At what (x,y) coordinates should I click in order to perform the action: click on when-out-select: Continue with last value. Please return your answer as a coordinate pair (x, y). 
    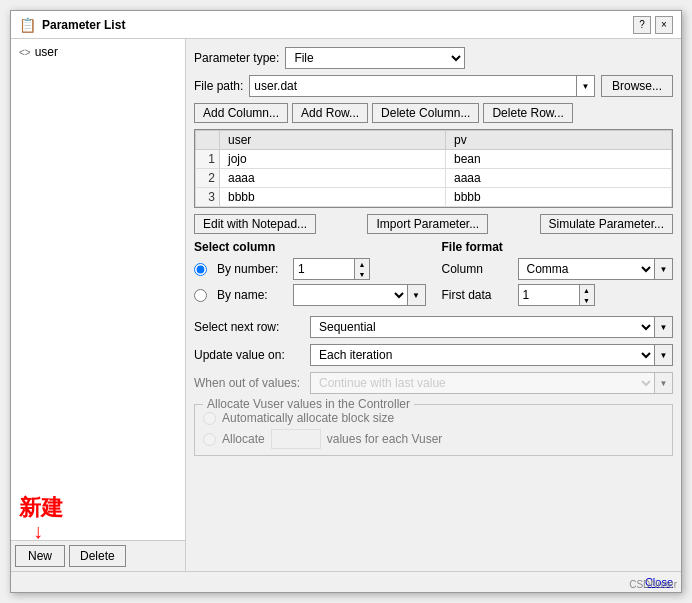
    Looking at the image, I should click on (482, 383).